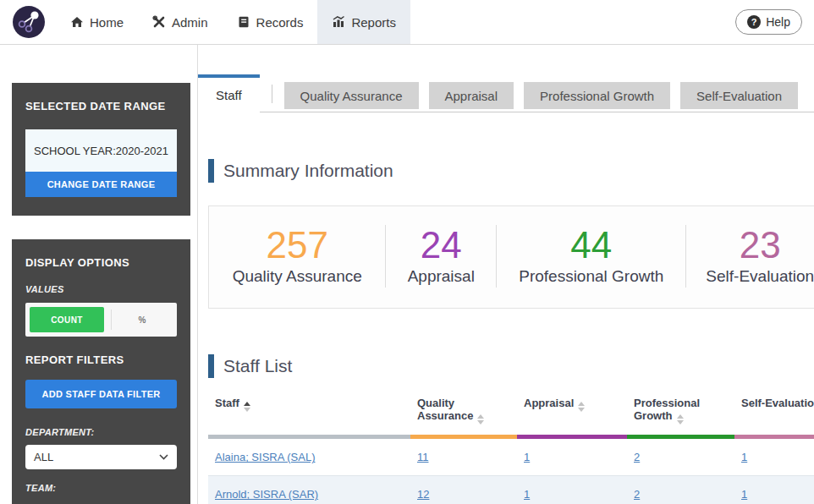  What do you see at coordinates (102, 360) in the screenshot?
I see `report-filters-title: REPORT FILTERS` at bounding box center [102, 360].